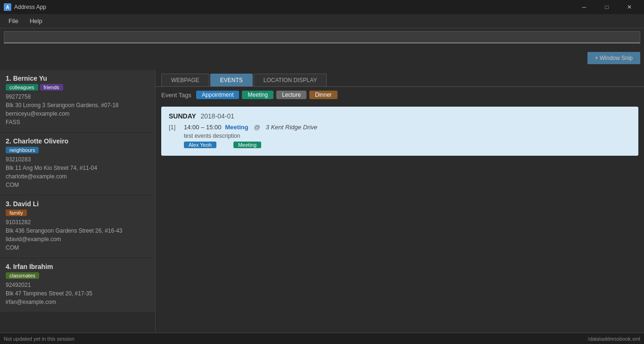 The width and height of the screenshot is (644, 344). What do you see at coordinates (176, 95) in the screenshot?
I see `event-tags-label: Event Tags` at bounding box center [176, 95].